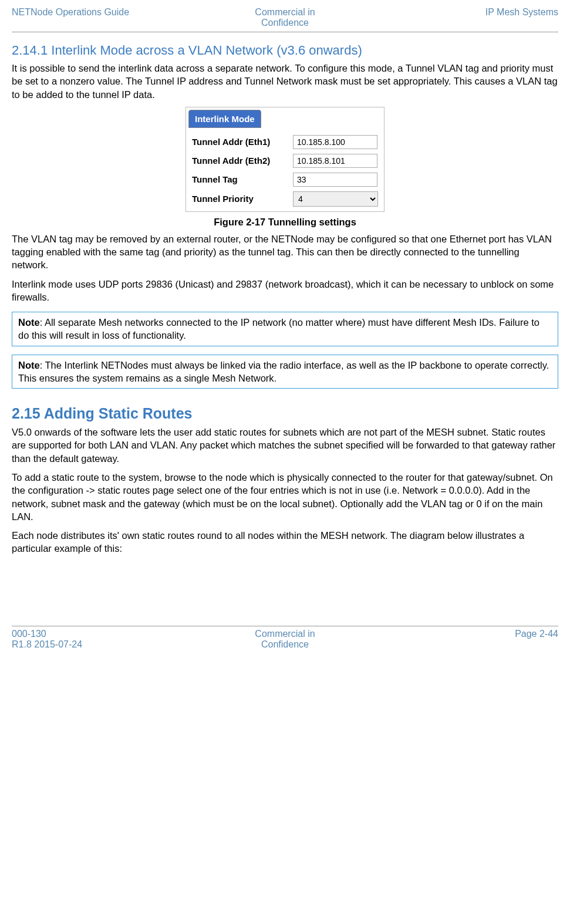 The width and height of the screenshot is (570, 924). What do you see at coordinates (335, 142) in the screenshot?
I see `tunnel-addr-eth1-input` at bounding box center [335, 142].